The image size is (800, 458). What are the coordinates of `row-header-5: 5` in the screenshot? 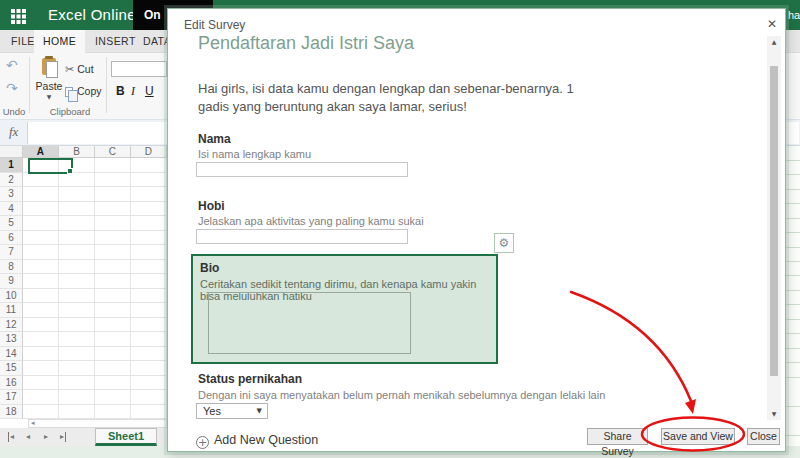 It's located at (12, 224).